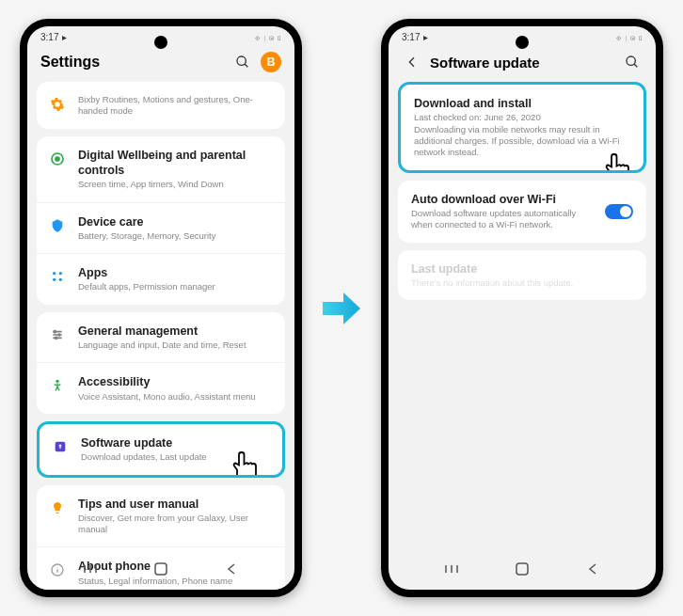  What do you see at coordinates (176, 457) in the screenshot?
I see `row-sub: Download updates, Last update` at bounding box center [176, 457].